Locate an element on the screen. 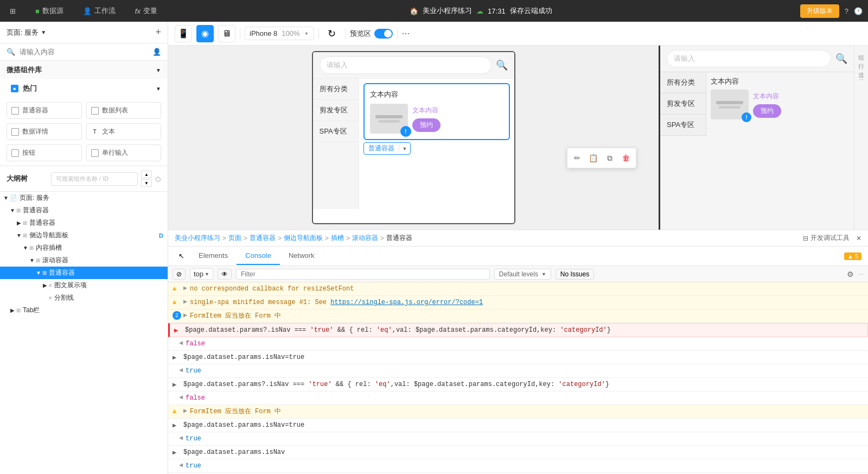 The image size is (868, 474). component-container: 普通容器 is located at coordinates (44, 111).